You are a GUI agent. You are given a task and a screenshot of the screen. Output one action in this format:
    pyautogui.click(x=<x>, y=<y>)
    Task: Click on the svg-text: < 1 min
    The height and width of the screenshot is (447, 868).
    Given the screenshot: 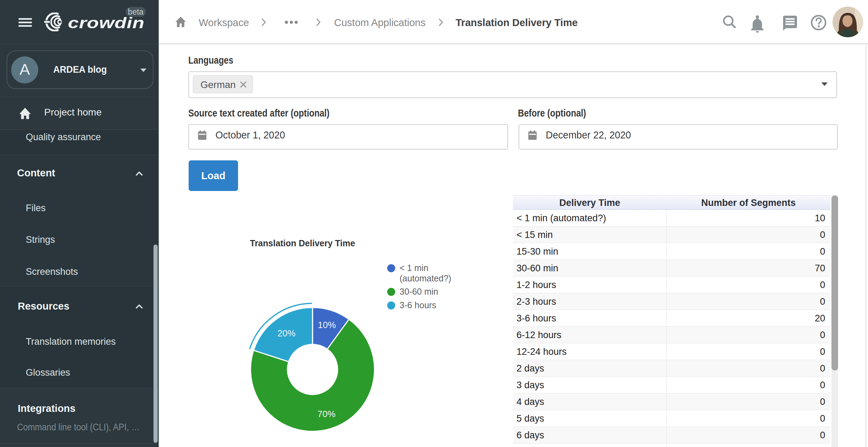 What is the action you would take?
    pyautogui.click(x=414, y=268)
    